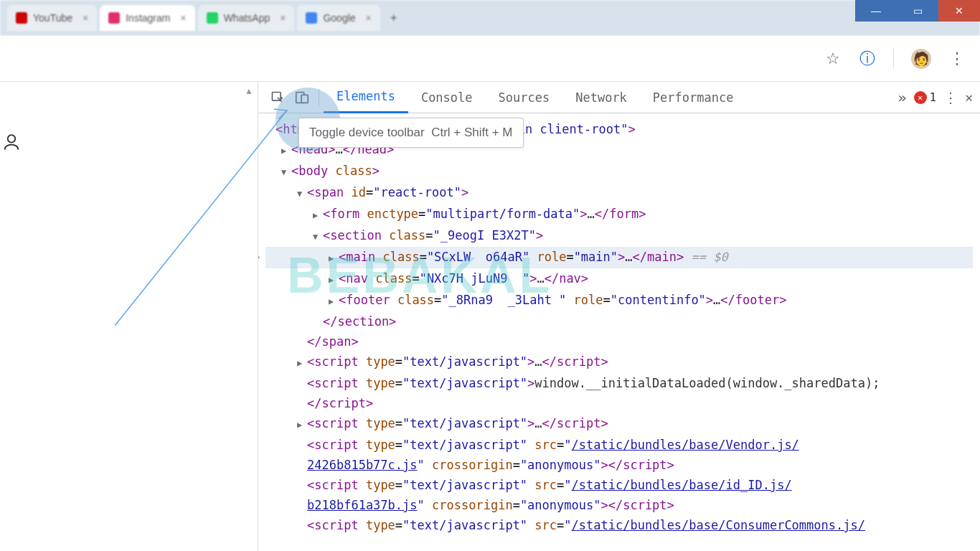  What do you see at coordinates (472, 132) in the screenshot?
I see `tooltip-shortcut: Ctrl + Shift + M` at bounding box center [472, 132].